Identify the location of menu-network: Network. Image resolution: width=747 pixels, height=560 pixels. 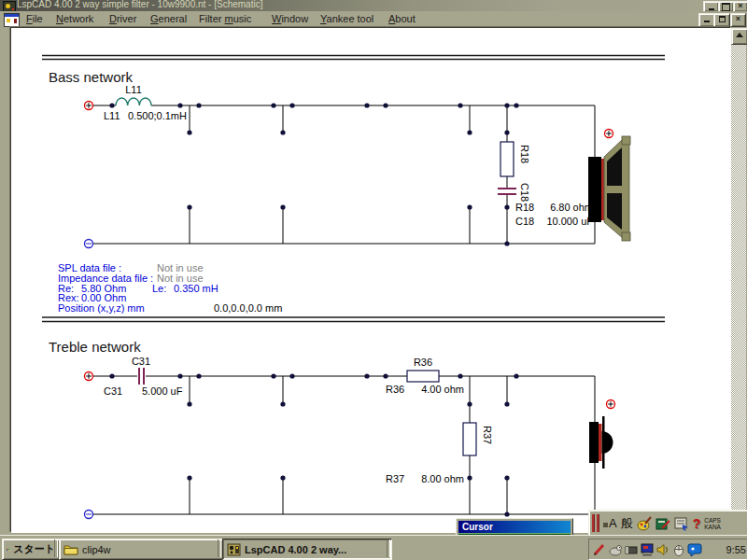
(75, 19).